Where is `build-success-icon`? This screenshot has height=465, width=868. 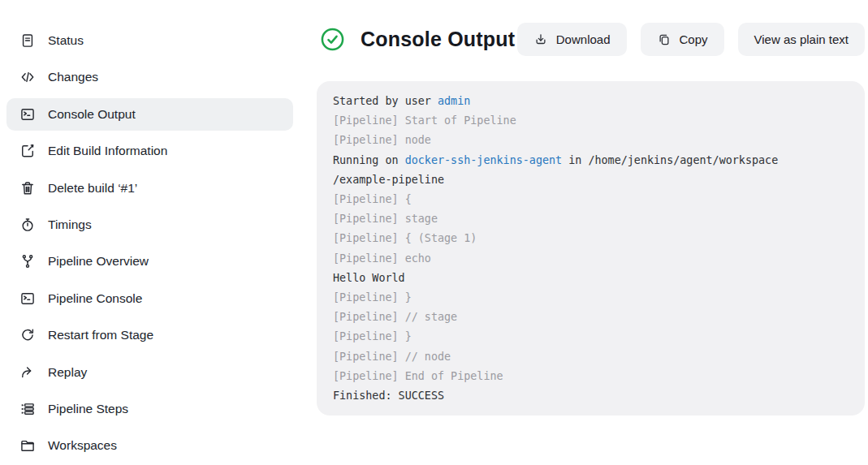 build-success-icon is located at coordinates (333, 39).